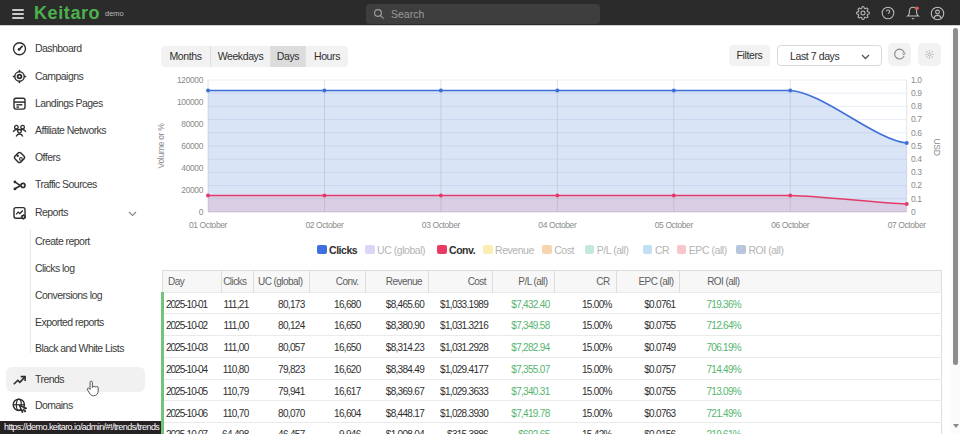 This screenshot has height=434, width=960. What do you see at coordinates (208, 225) in the screenshot?
I see `svg-text: 01 October` at bounding box center [208, 225].